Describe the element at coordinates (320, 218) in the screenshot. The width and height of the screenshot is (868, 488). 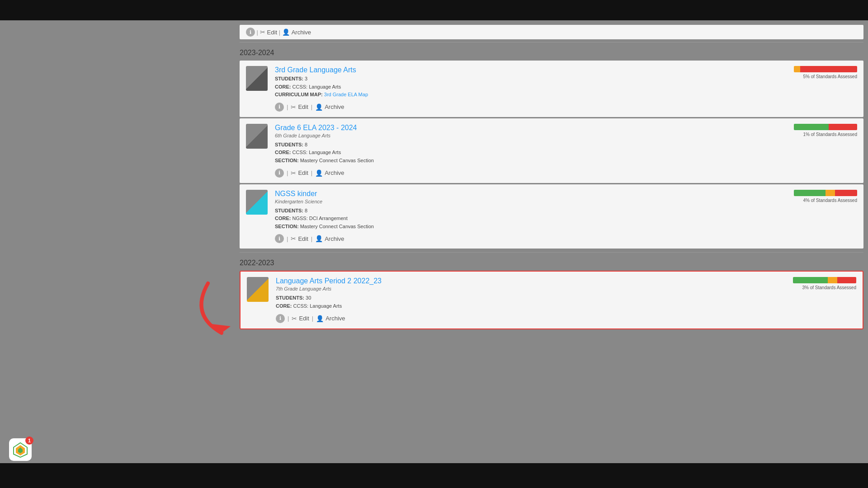
I see `core-value-ngss: NGSS: DCI Arrangement` at that location.